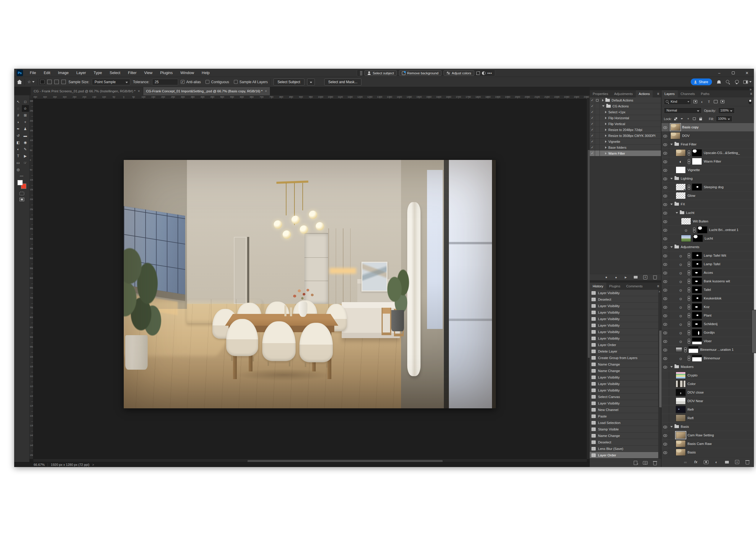 Image resolution: width=756 pixels, height=534 pixels. Describe the element at coordinates (42, 82) in the screenshot. I see `new-selection-icon` at that location.